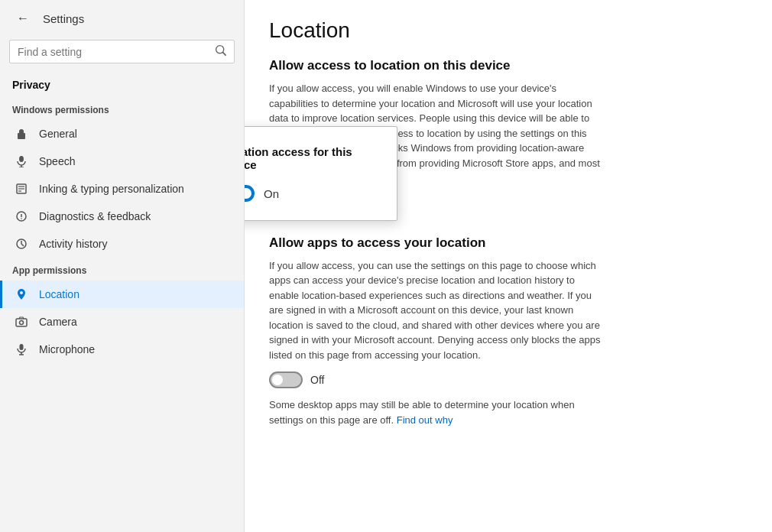 Image resolution: width=772 pixels, height=532 pixels. Describe the element at coordinates (21, 161) in the screenshot. I see `speech-icon` at that location.